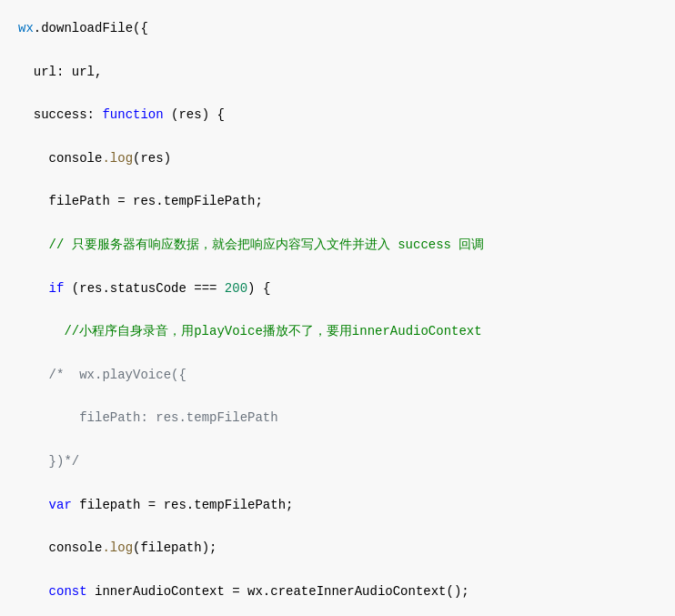  I want to click on code-line-7: console.log(res), so click(333, 159).